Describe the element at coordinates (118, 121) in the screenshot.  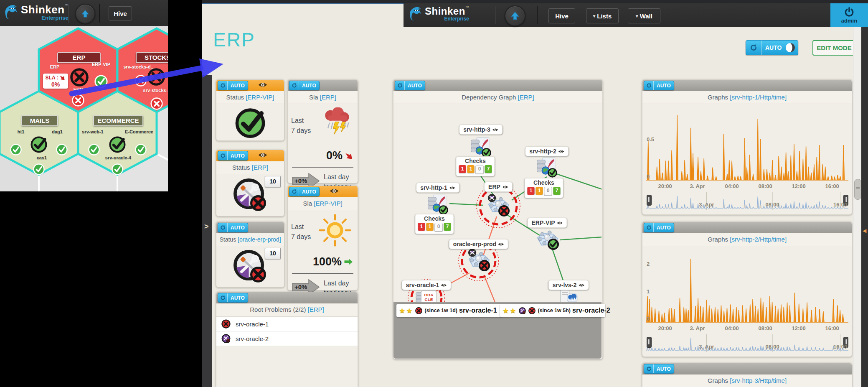
I see `hex-ecommerce-title: ECOMMERCE` at that location.